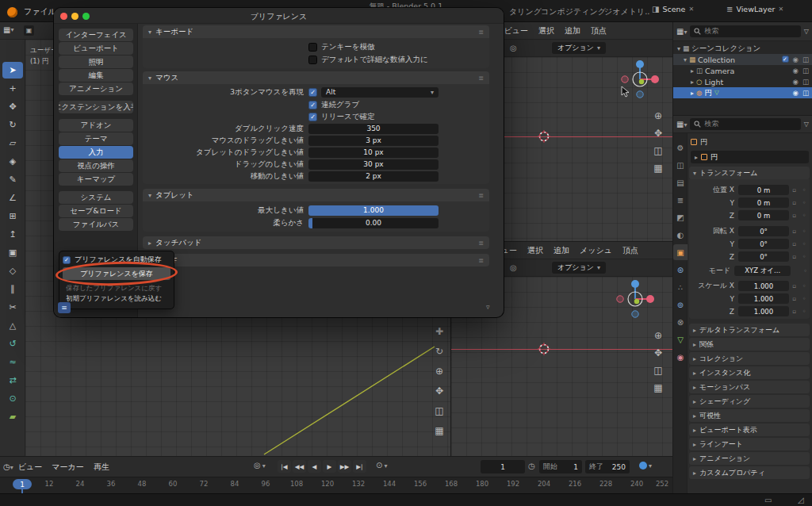 The width and height of the screenshot is (812, 506). What do you see at coordinates (373, 176) in the screenshot?
I see `motion-threshold-field: 2 px` at bounding box center [373, 176].